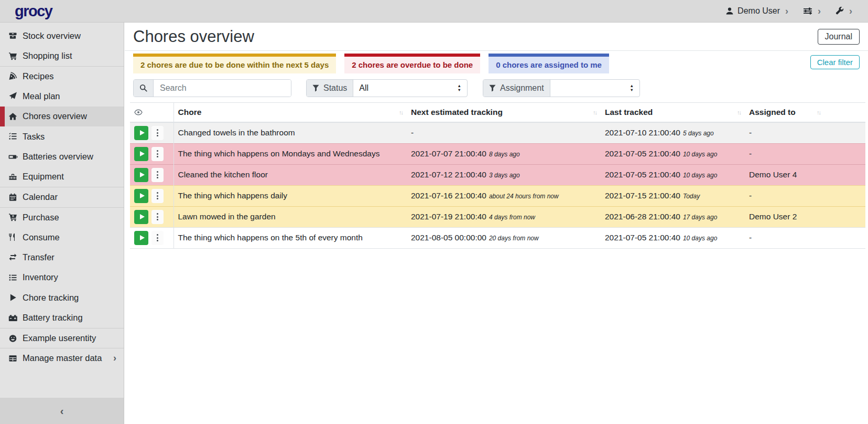 The image size is (868, 424). What do you see at coordinates (805, 217) in the screenshot?
I see `assigned-to-cell: Demo User 2` at bounding box center [805, 217].